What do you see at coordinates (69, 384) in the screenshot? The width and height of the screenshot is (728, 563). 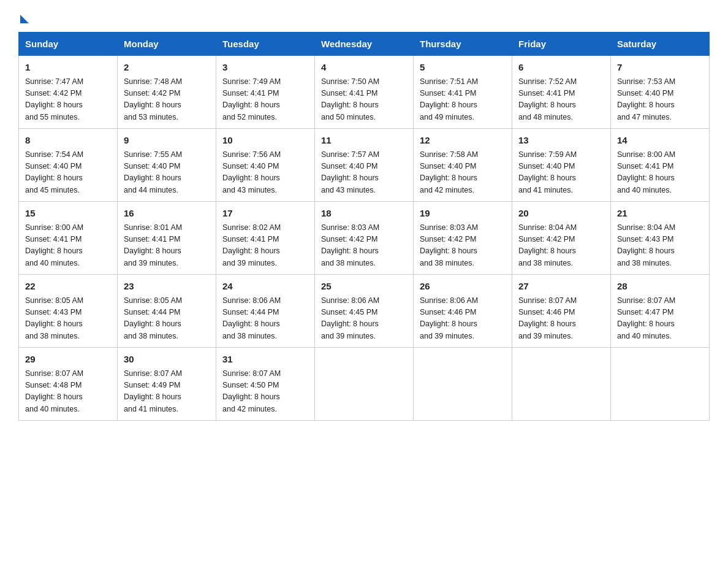 I see `calendar-cell: 29Sunrise: 8:07 AMSunset: 4:48 PMDayligh…` at bounding box center [69, 384].